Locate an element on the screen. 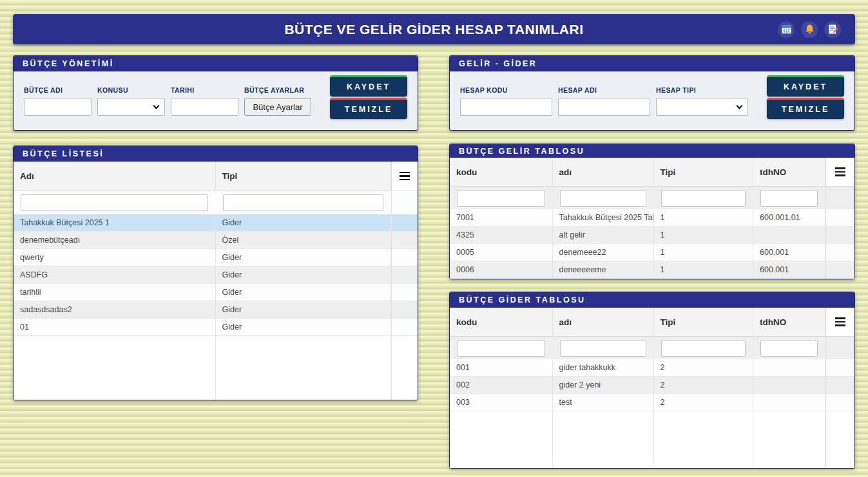 This screenshot has width=868, height=477. cell-adi: denemebütçeadı is located at coordinates (115, 241).